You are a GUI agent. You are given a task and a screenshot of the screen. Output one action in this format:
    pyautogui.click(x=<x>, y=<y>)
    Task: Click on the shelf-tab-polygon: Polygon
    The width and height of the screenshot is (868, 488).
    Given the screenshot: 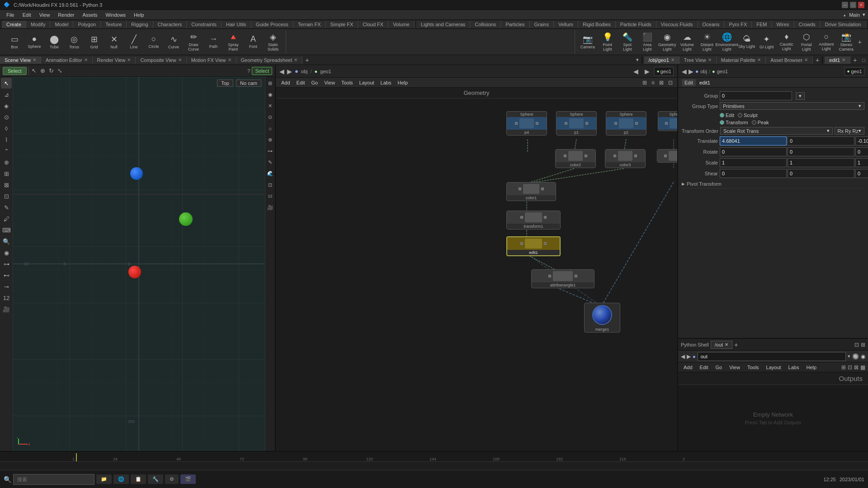 What is the action you would take?
    pyautogui.click(x=87, y=24)
    